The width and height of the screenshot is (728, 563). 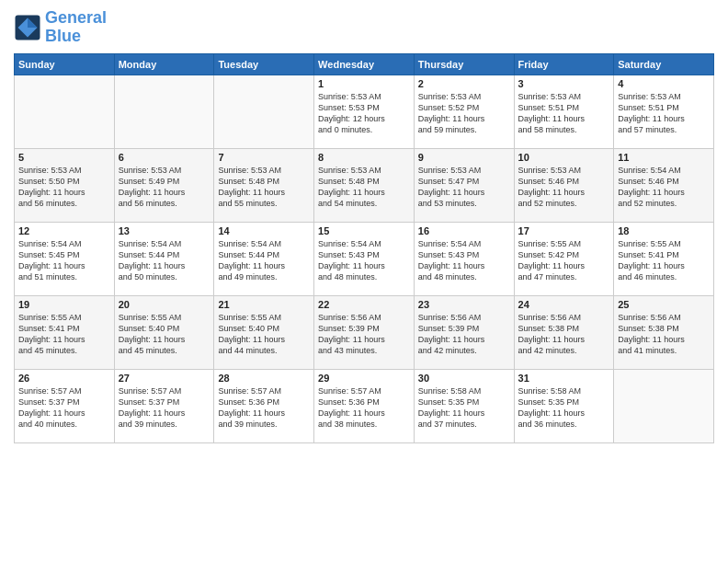 I want to click on week-row-4: 26Sunrise: 5:57 AM Sunset: 5:37 PM Dayli…, so click(x=364, y=406).